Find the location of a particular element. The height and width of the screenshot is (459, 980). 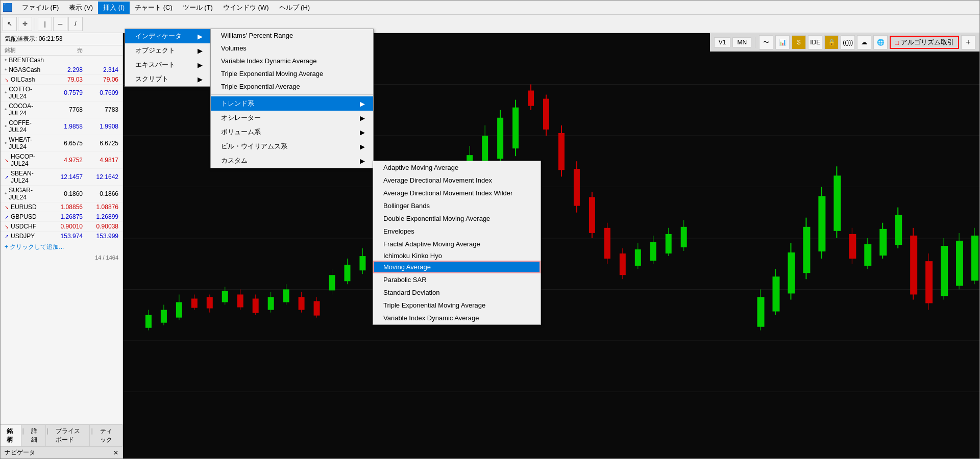

menu-help: ヘルプ (H) is located at coordinates (295, 8).